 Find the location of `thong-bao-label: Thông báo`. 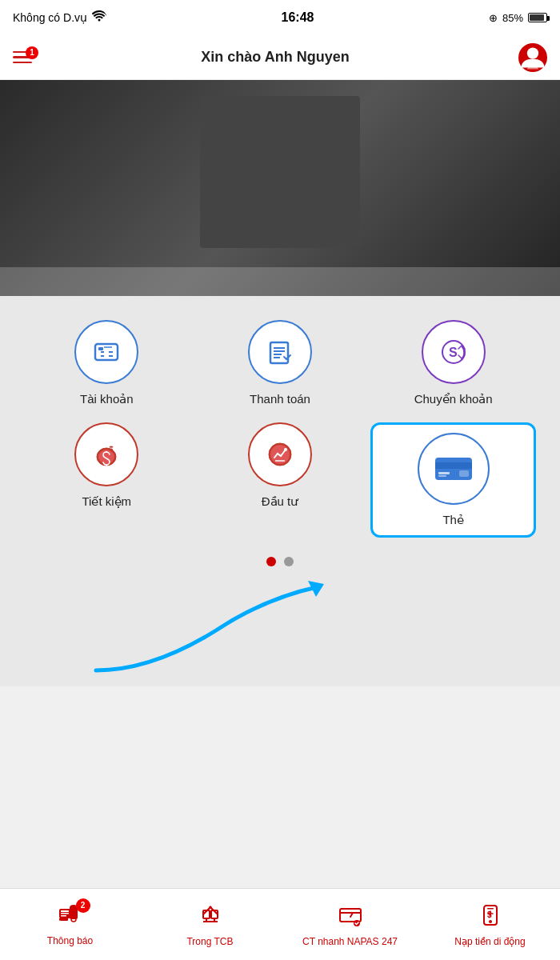

thong-bao-label: Thông báo is located at coordinates (70, 941).